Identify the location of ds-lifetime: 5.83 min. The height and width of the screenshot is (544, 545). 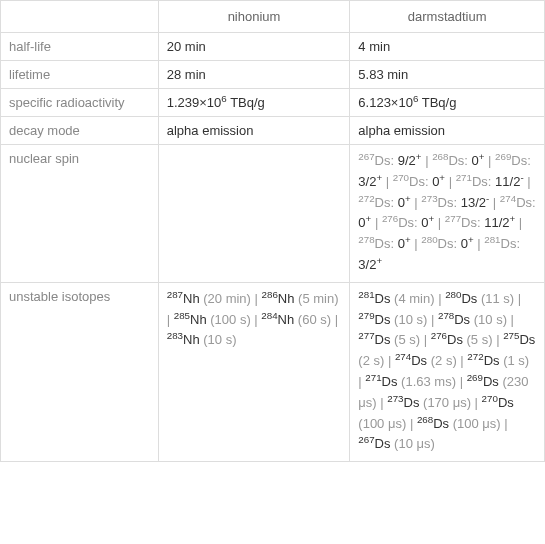
(448, 75).